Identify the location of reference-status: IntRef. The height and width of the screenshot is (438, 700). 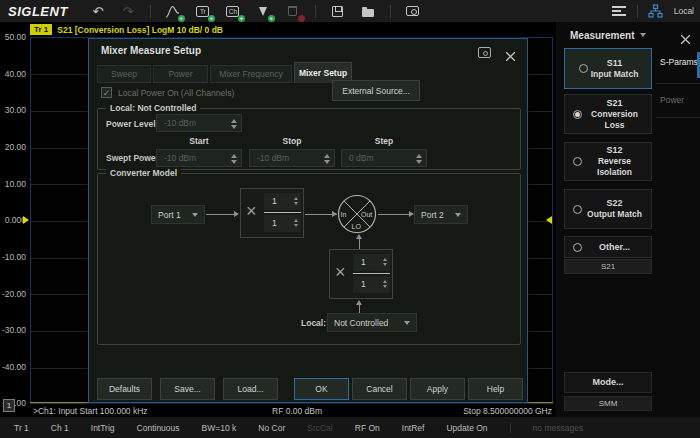
(414, 428).